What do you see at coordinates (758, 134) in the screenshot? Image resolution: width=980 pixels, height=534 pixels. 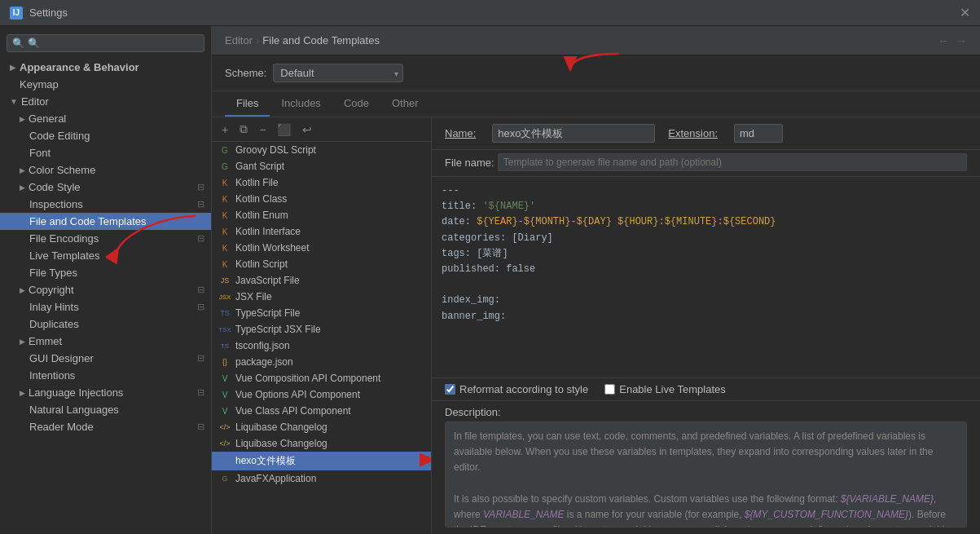 I see `ext-input` at bounding box center [758, 134].